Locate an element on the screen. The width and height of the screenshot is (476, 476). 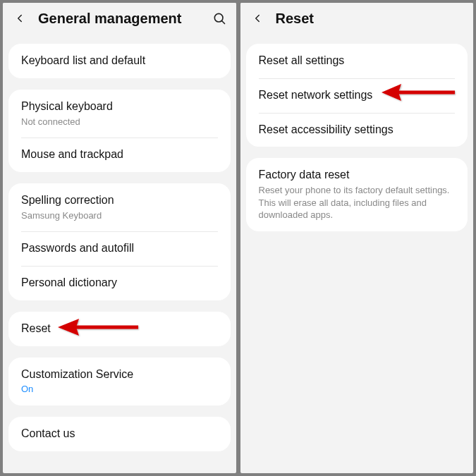
item-sub: Not connected is located at coordinates (120, 122).